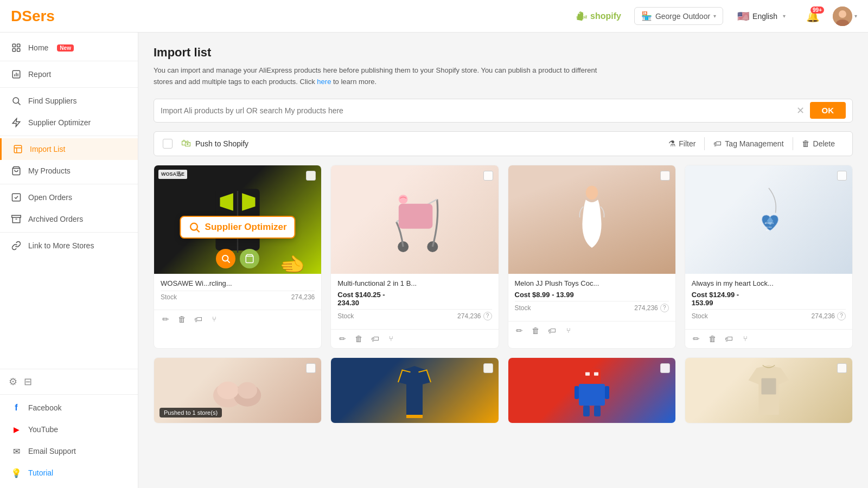 The width and height of the screenshot is (868, 488). I want to click on svg-text: always, so click(769, 222).